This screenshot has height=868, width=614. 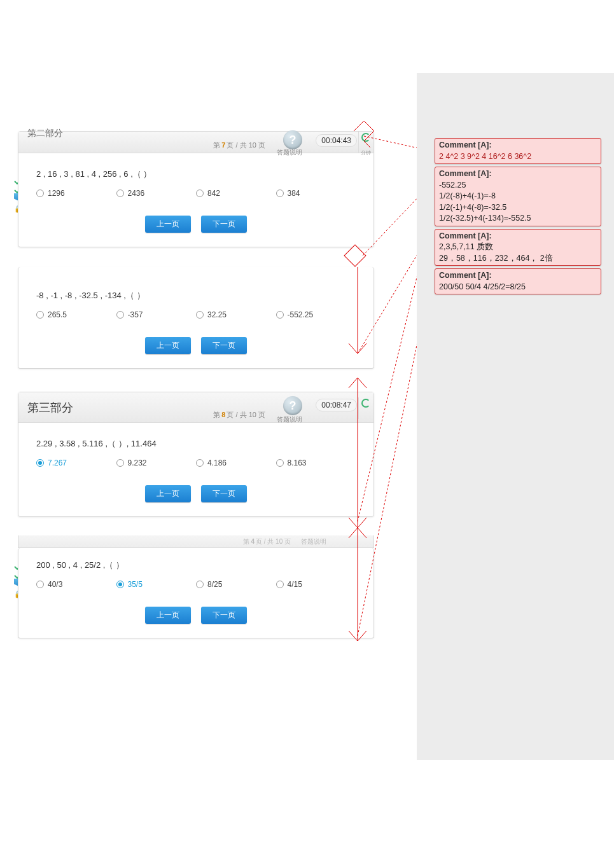 What do you see at coordinates (196, 296) in the screenshot?
I see `question-text: -8 , -1 , -8 , -32.5 , -134 ,（ ）` at bounding box center [196, 296].